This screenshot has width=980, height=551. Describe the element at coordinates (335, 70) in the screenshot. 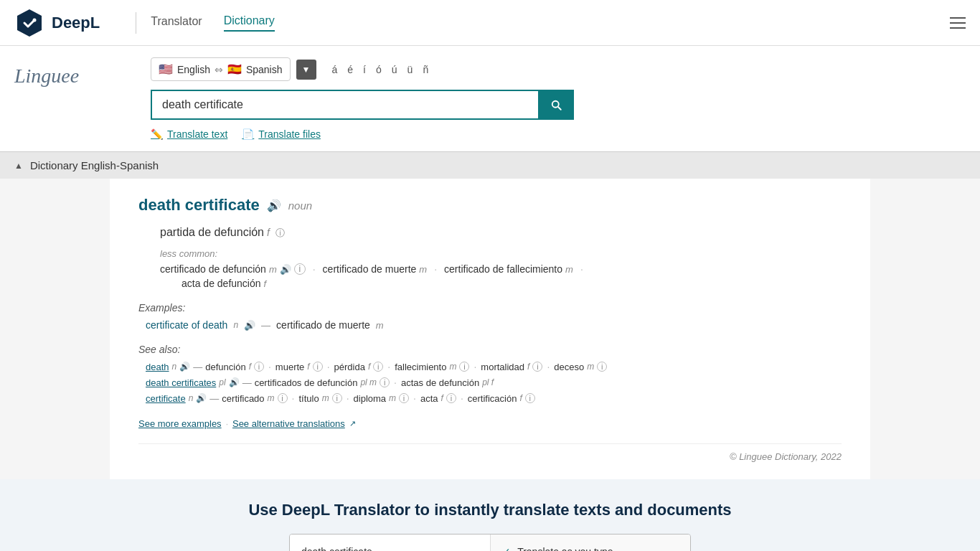

I see `special-char-a-acute: á` at that location.